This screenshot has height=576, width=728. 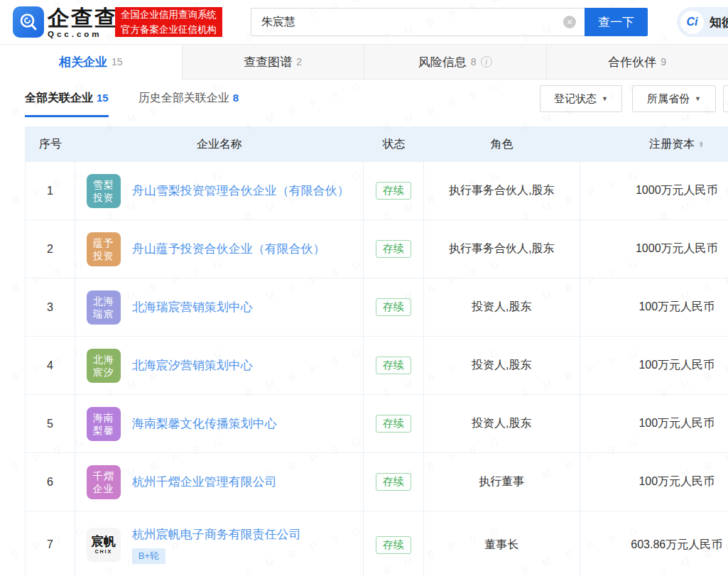 What do you see at coordinates (104, 256) in the screenshot?
I see `logo-text: 投资` at bounding box center [104, 256].